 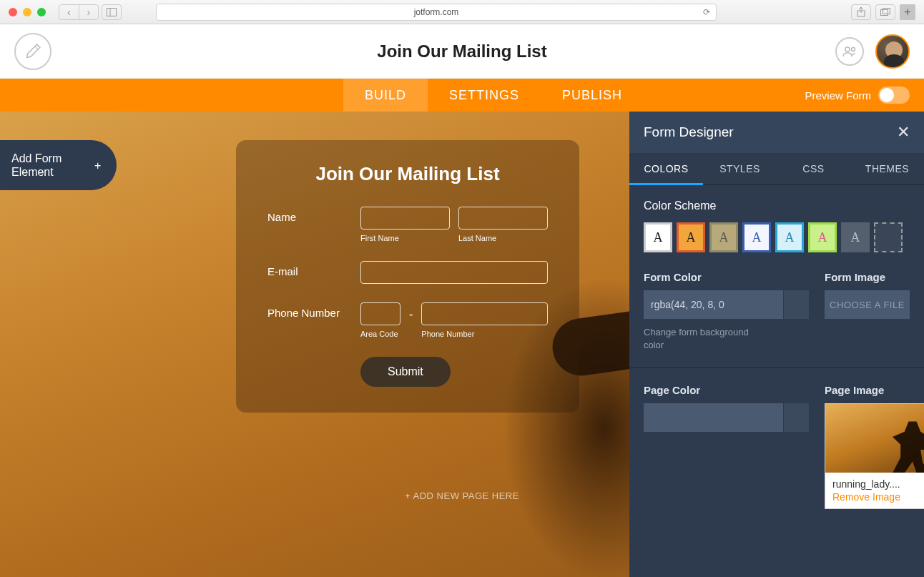 I want to click on area-code-input, so click(x=380, y=314).